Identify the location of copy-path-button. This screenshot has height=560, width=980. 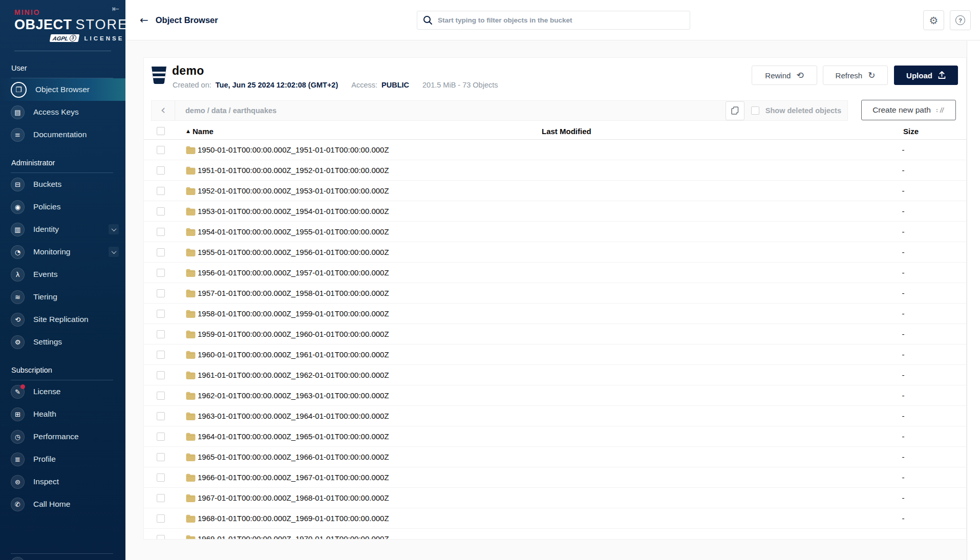
(735, 111).